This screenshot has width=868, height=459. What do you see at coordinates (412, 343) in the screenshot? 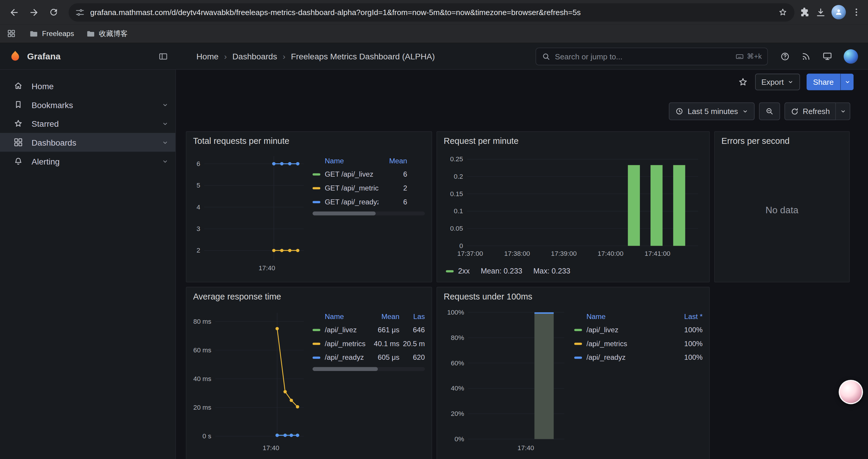
I see `series-value: 20.5 m` at bounding box center [412, 343].